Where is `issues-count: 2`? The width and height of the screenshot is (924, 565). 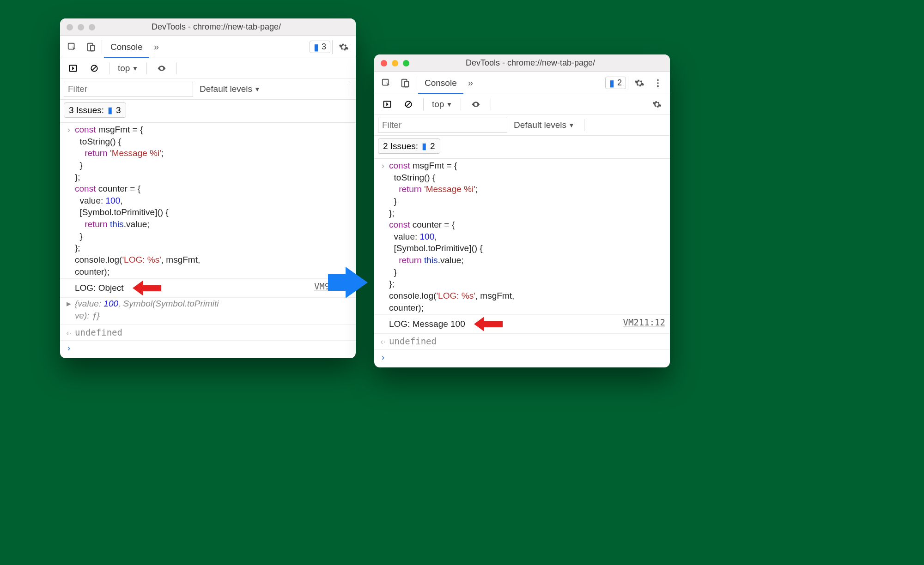 issues-count: 2 is located at coordinates (620, 83).